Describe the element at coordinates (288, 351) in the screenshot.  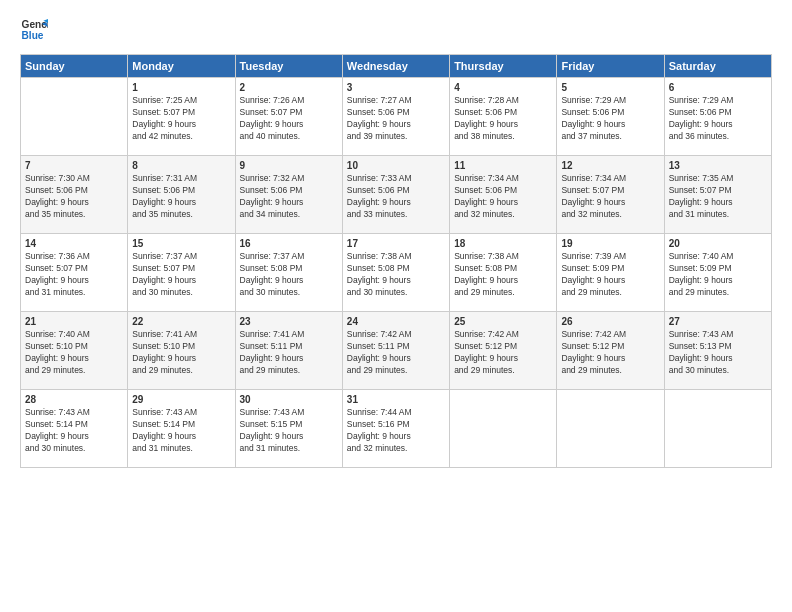
I see `calendar-cell: 23Sunrise: 7:41 AMSunset: 5:11 PMDayligh…` at that location.